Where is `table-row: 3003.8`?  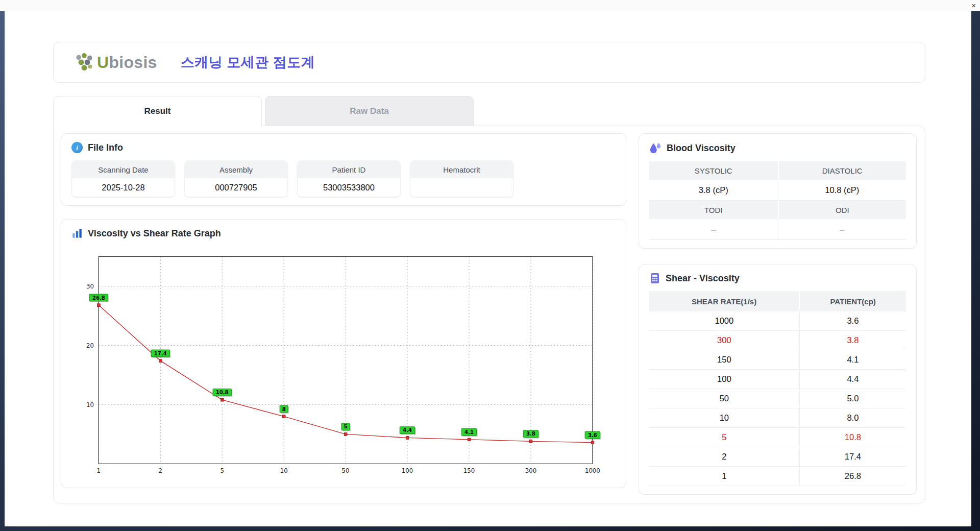
table-row: 3003.8 is located at coordinates (778, 341).